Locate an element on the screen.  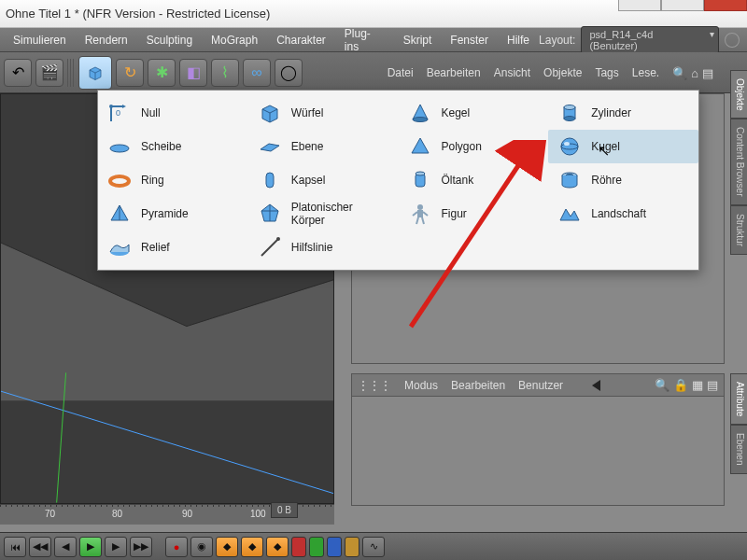
menu-simulieren: Simulieren is located at coordinates (39, 40).